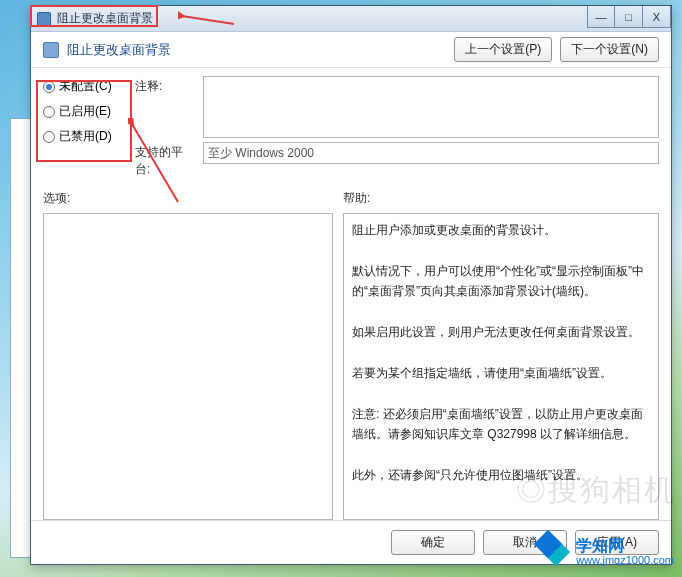 Image resolution: width=682 pixels, height=577 pixels. Describe the element at coordinates (84, 86) in the screenshot. I see `radio-not-configured: 未配置(C)` at that location.